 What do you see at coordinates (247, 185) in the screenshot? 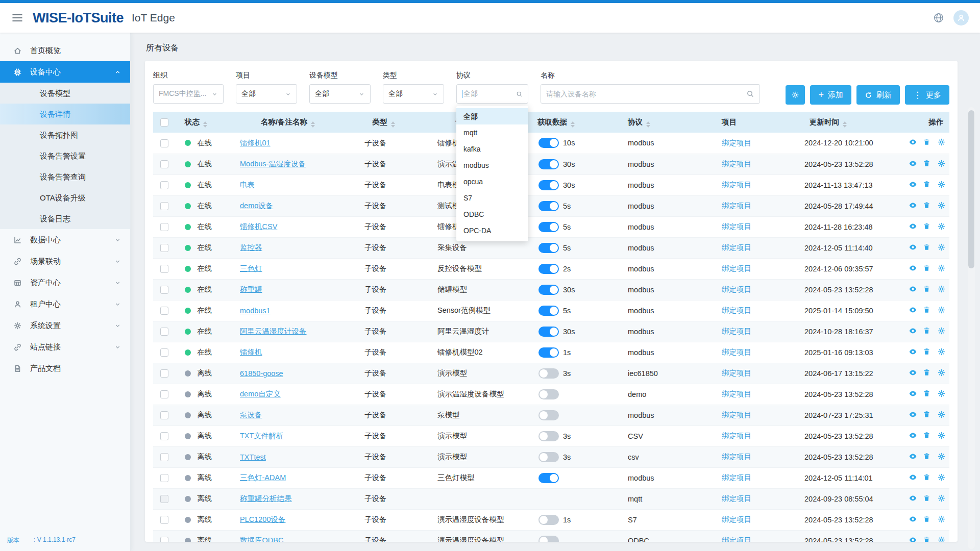
I see `device-name-link: 电表` at bounding box center [247, 185].